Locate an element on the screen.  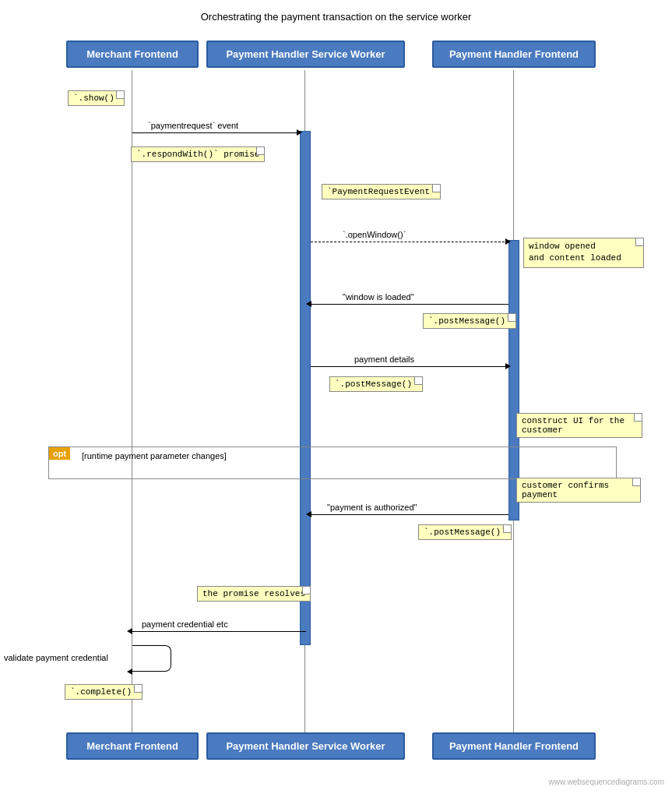
note-constructUI: construct UI for the customer is located at coordinates (579, 425).